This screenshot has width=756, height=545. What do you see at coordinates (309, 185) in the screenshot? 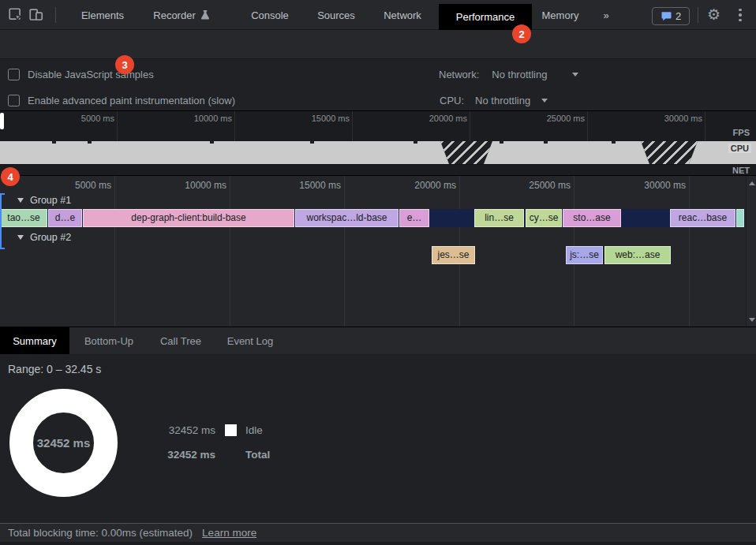
I see `flame-tick-label: 15000 ms` at bounding box center [309, 185].